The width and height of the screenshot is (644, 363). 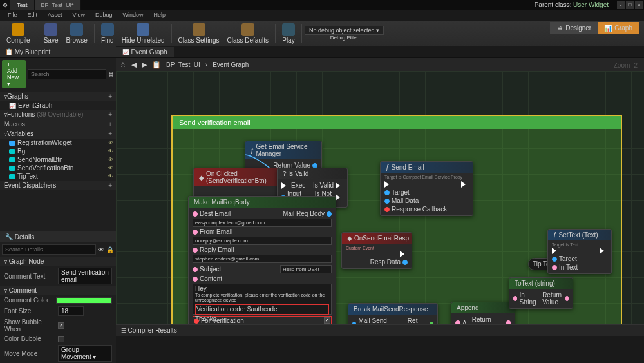 What do you see at coordinates (580, 251) in the screenshot?
I see `node-set-text: ƒSetText (Text) Target is Text Target In…` at bounding box center [580, 251].